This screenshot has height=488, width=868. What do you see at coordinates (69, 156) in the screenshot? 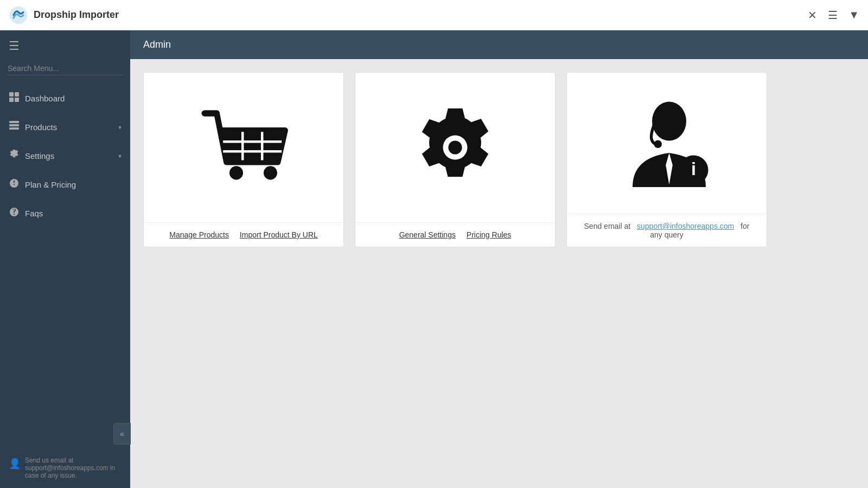
I see `sidebar-item-label: Settings` at bounding box center [69, 156].